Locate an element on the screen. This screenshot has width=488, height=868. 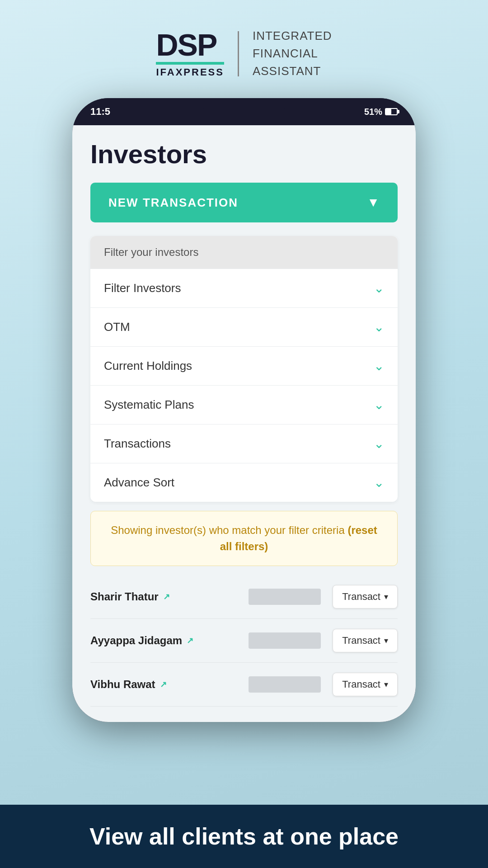
filter-transactions-label: Transactions is located at coordinates (137, 444).